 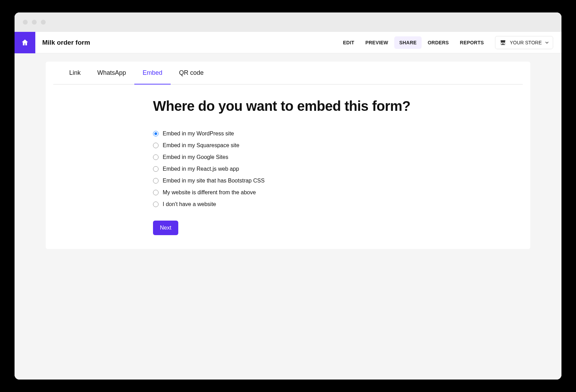 I want to click on embed-option-label: Embed in my WordPress site, so click(x=198, y=134).